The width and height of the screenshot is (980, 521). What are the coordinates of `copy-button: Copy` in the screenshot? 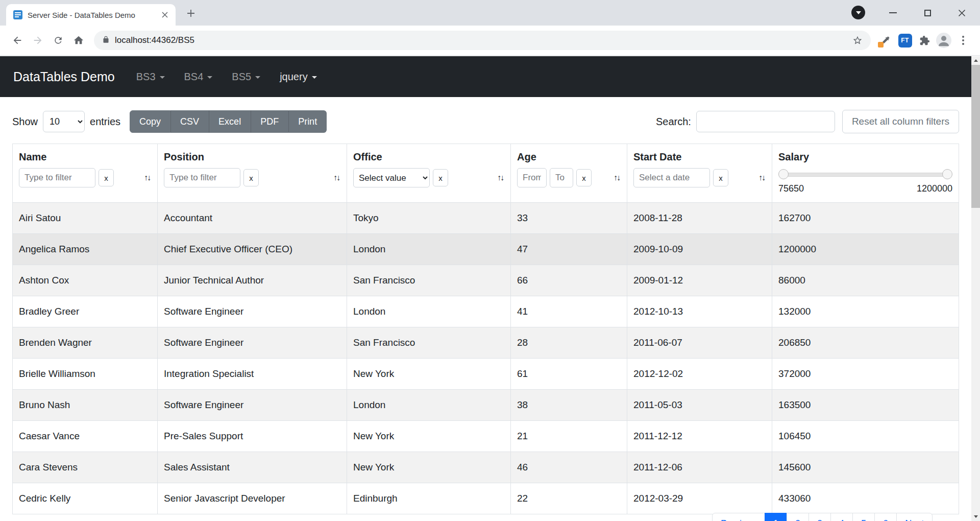 It's located at (150, 122).